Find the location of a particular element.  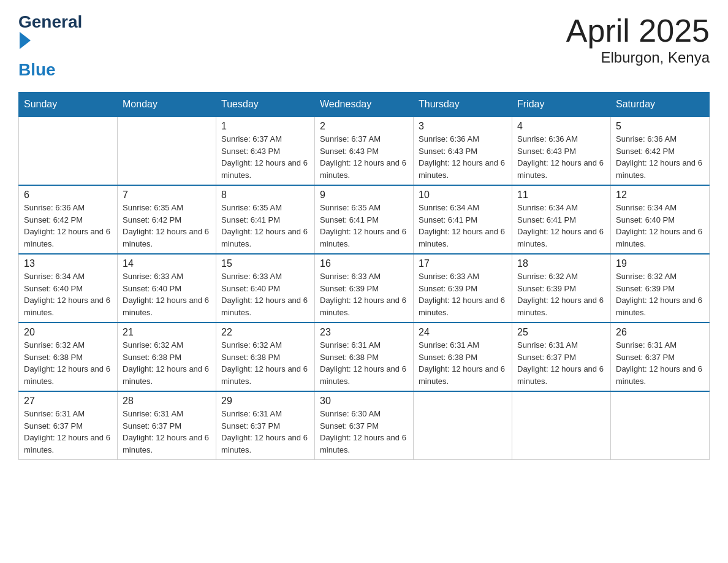

calendar-cell: 29Sunrise: 6:31 AM Sunset: 6:37 PM Dayli… is located at coordinates (266, 426).